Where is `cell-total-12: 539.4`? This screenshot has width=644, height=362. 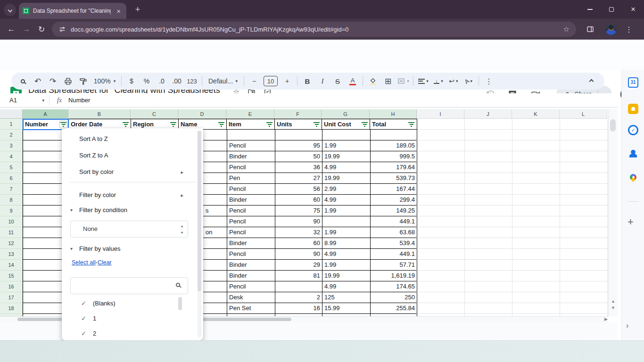 cell-total-12: 539.4 is located at coordinates (394, 243).